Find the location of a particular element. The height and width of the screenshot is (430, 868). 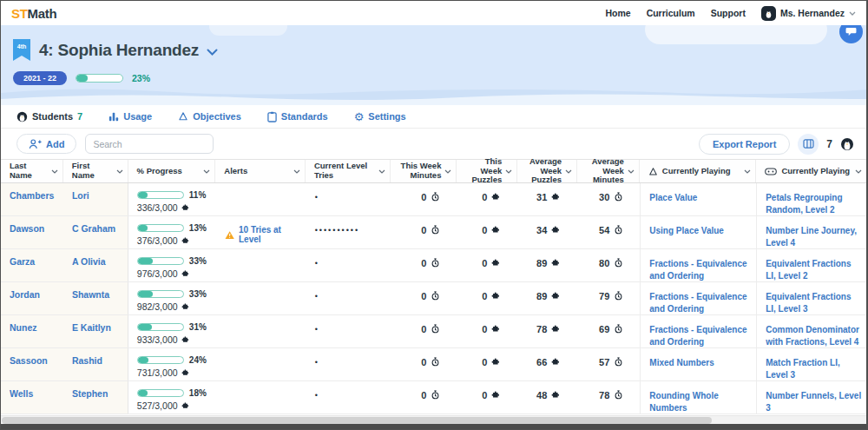

last-name-link: Jordan is located at coordinates (24, 294).